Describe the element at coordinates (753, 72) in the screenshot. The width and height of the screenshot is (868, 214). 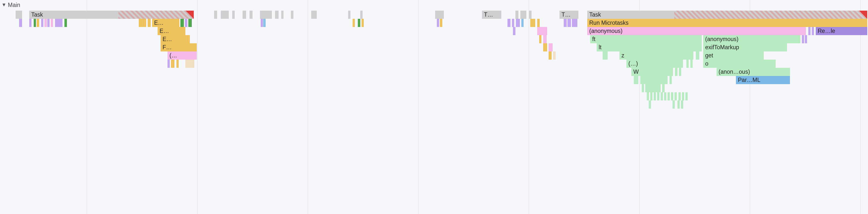
I see `flame-entry: (anon…ous)` at that location.